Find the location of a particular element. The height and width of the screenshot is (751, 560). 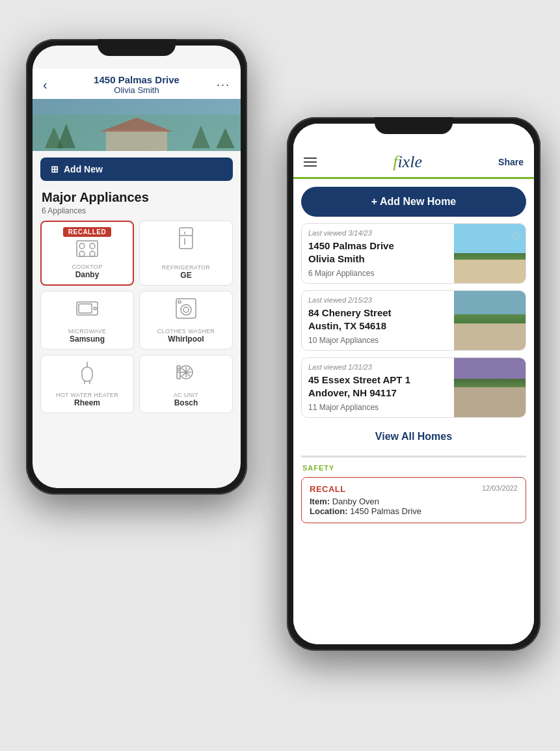

microwave-icon is located at coordinates (87, 310).